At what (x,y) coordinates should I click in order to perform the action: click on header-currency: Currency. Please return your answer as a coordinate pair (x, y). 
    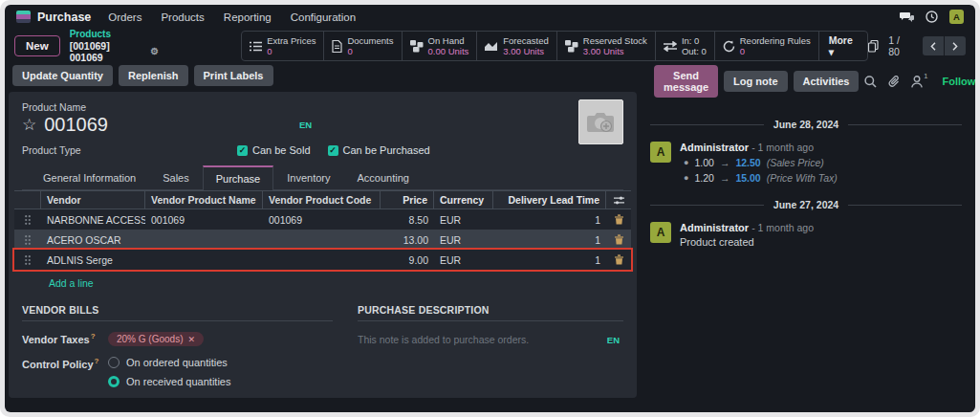
    Looking at the image, I should click on (464, 200).